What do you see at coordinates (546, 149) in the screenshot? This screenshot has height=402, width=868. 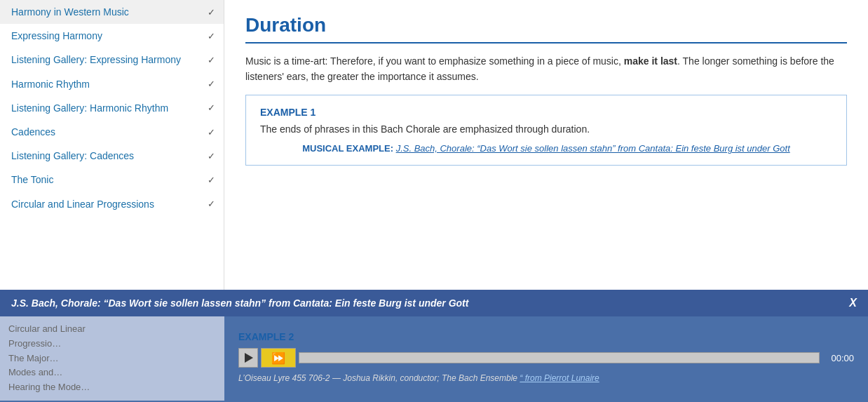 I see `musical-example-1: MUSICAL EXAMPLE: J.S. Bach, Chorale: “Da…` at bounding box center [546, 149].